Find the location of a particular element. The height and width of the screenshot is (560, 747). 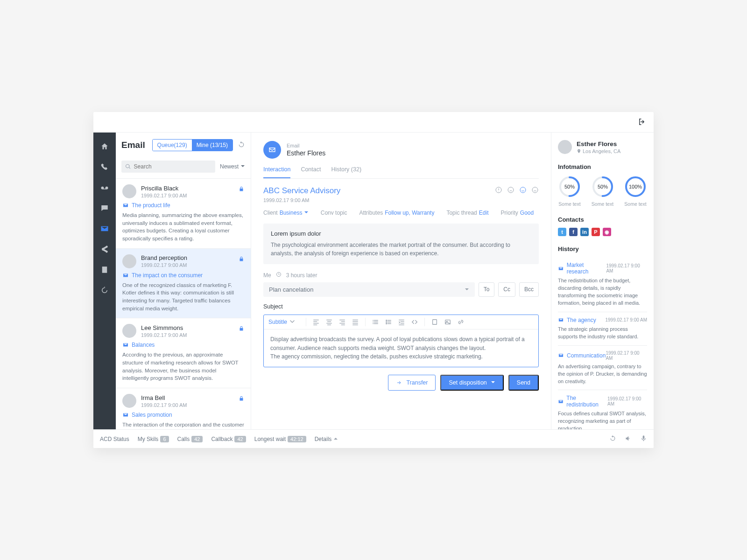

meta-priority: PriorityGood is located at coordinates (517, 213).